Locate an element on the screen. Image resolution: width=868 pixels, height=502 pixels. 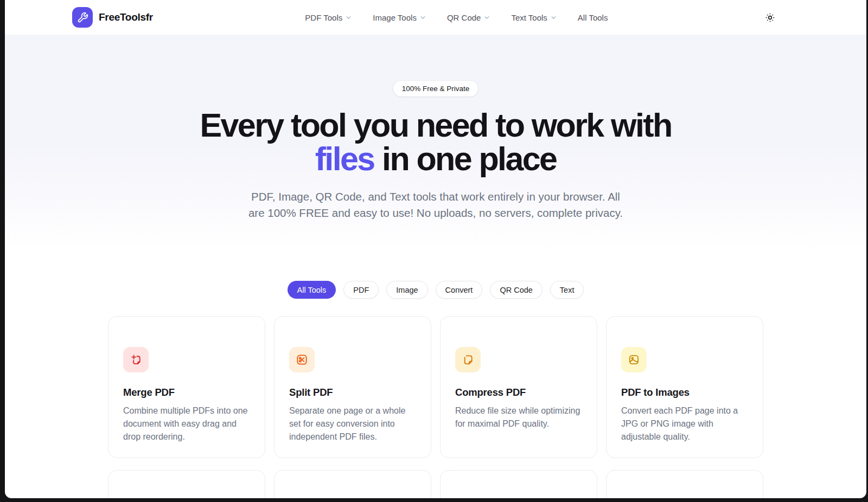
site-header: FreeToolsfr PDF Tools Image Tools QR Cod… is located at coordinates (436, 17).